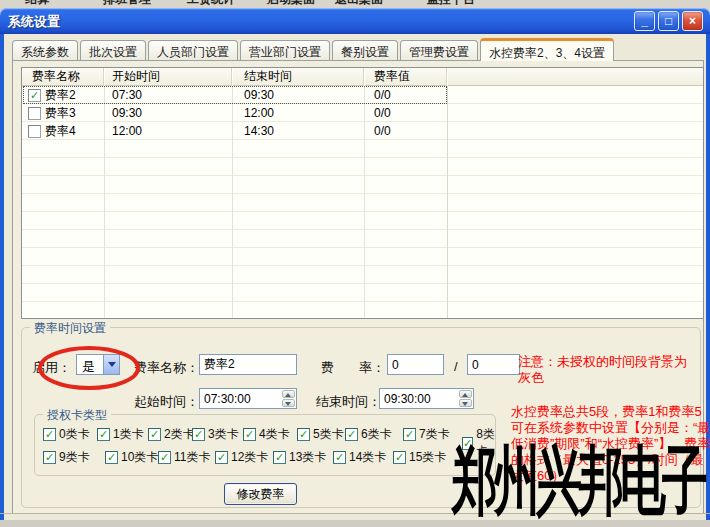 The image size is (710, 527). Describe the element at coordinates (298, 77) in the screenshot. I see `header-cell-end-time: 结束时间` at that location.